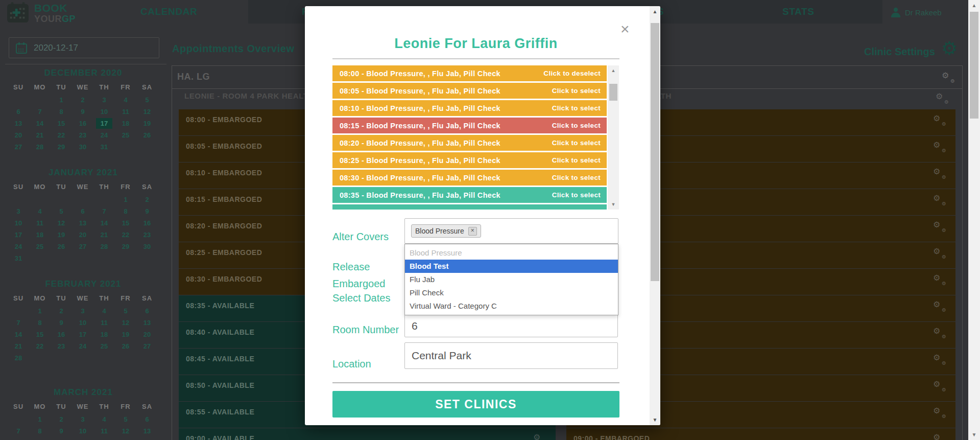 This screenshot has width=980, height=440. I want to click on panel-settings-cogs-icon: ⚙ ⚙, so click(948, 77).